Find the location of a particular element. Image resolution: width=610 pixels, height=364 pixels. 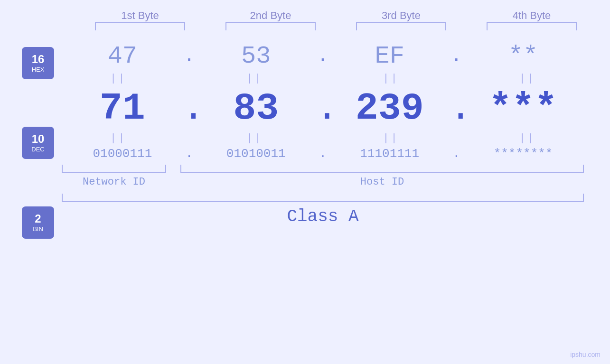

equals-row-2: || || || || is located at coordinates (323, 139).